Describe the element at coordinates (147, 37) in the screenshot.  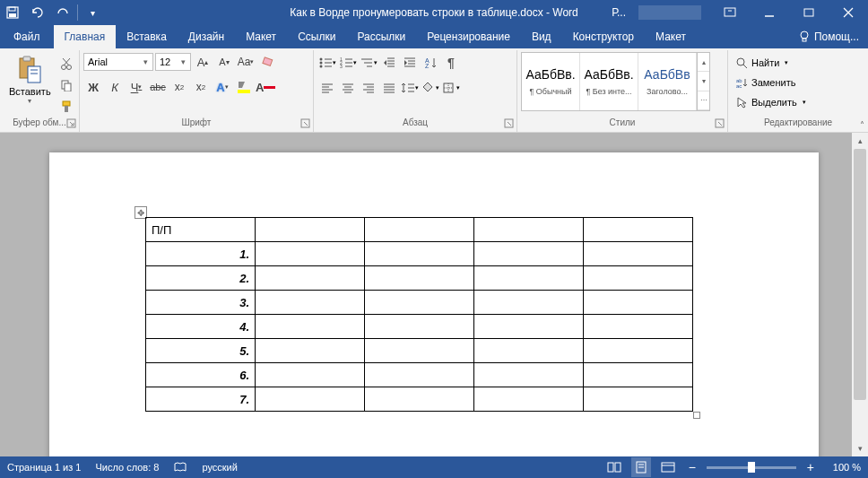
I see `tab-insert: Вставка` at that location.